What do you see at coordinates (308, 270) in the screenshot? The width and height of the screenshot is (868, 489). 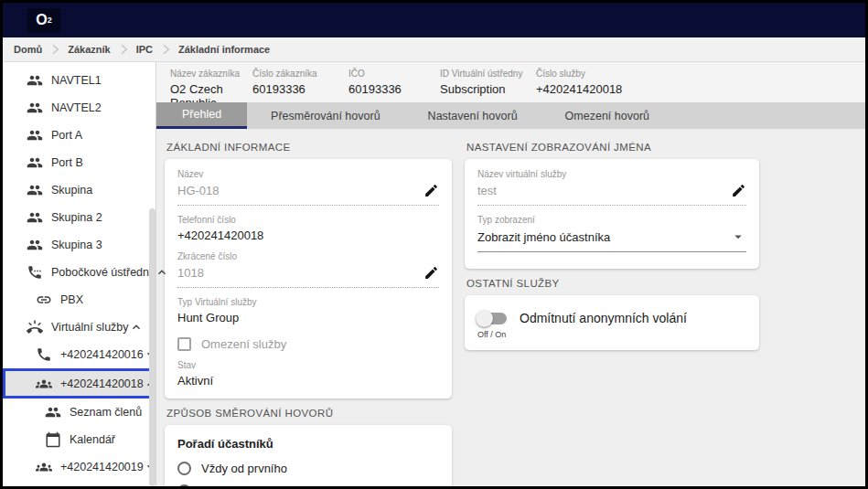 I see `field-zkracene-cislo: Zkrácené číslo 1018` at bounding box center [308, 270].